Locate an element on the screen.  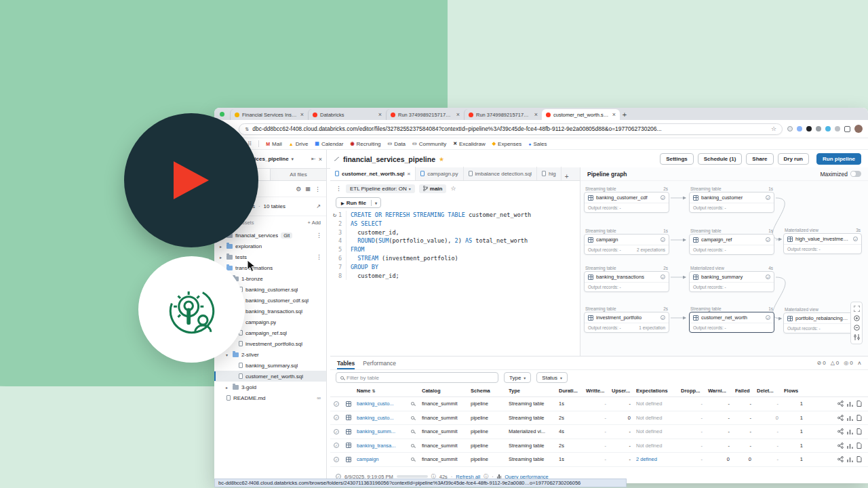
schedule-icon is located at coordinates (308, 189).